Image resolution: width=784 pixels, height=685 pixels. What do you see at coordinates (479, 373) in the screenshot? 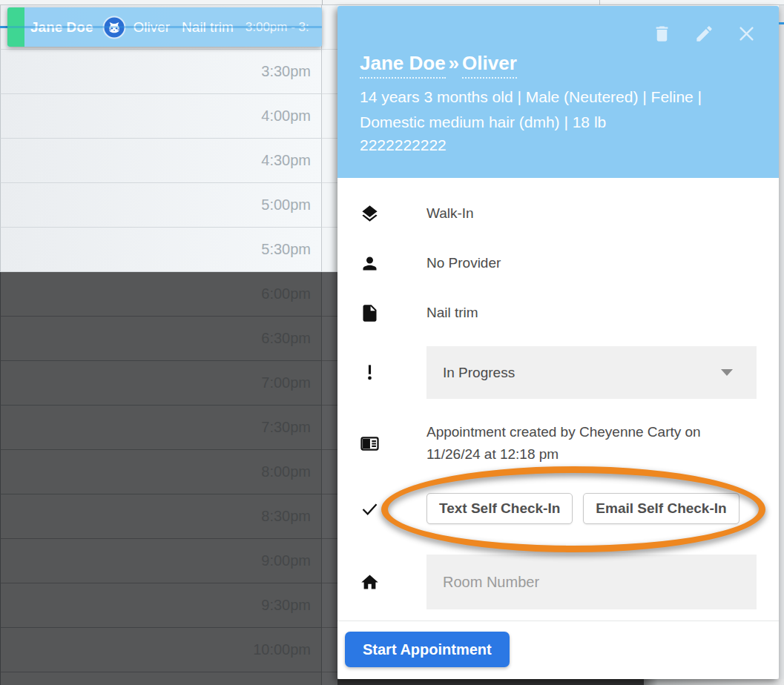
I see `status-value: In Progress` at bounding box center [479, 373].